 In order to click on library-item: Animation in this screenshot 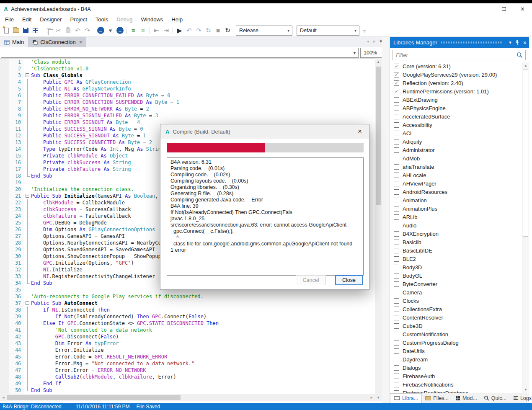, I will do `click(456, 200)`.